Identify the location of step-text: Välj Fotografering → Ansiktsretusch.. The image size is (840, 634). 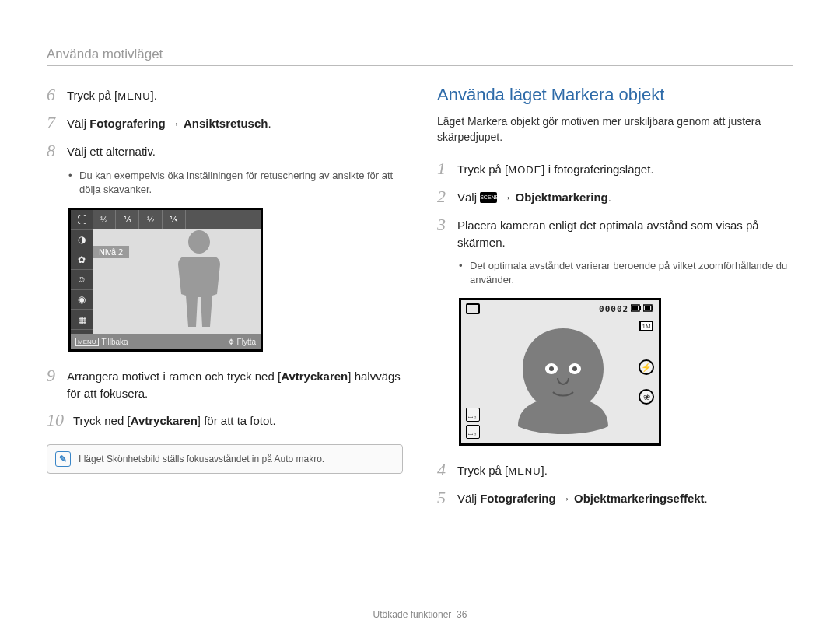
(170, 123).